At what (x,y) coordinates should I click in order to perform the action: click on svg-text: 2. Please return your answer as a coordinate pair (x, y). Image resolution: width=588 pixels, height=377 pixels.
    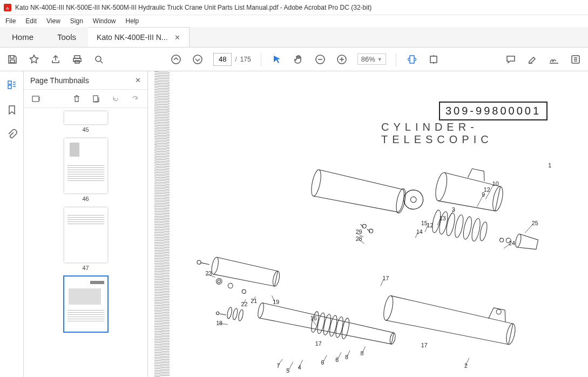
    Looking at the image, I should click on (466, 366).